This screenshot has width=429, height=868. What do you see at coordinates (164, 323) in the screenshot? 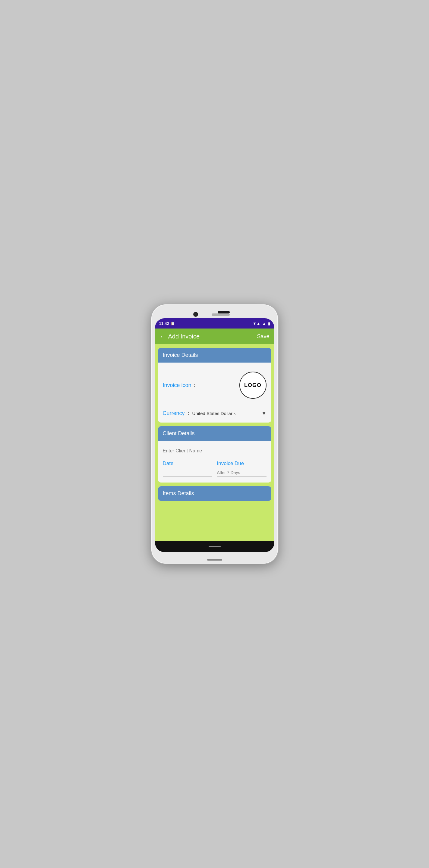
I see `time-label: 11:42` at bounding box center [164, 323].